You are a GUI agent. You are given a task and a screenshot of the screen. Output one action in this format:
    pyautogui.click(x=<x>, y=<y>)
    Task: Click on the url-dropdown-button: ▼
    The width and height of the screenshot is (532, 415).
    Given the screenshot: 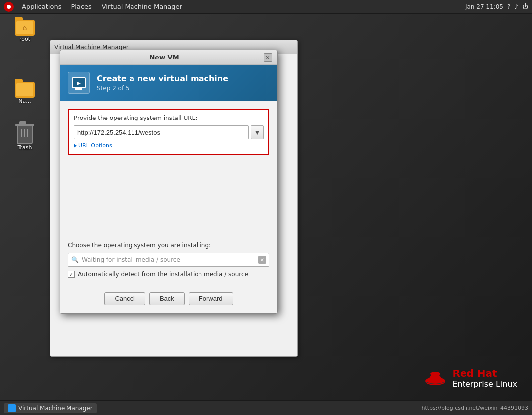 What is the action you would take?
    pyautogui.click(x=257, y=132)
    